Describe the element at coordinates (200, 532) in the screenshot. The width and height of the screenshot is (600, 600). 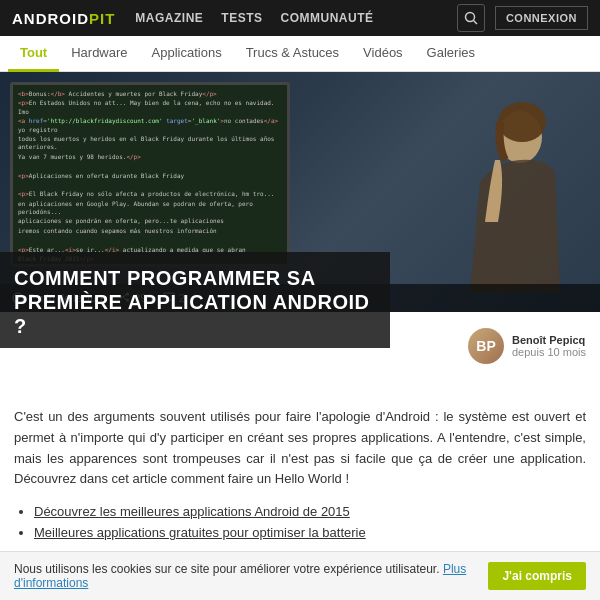
I see `bullet-link-2: Meilleures applications gratuites pour o…` at that location.